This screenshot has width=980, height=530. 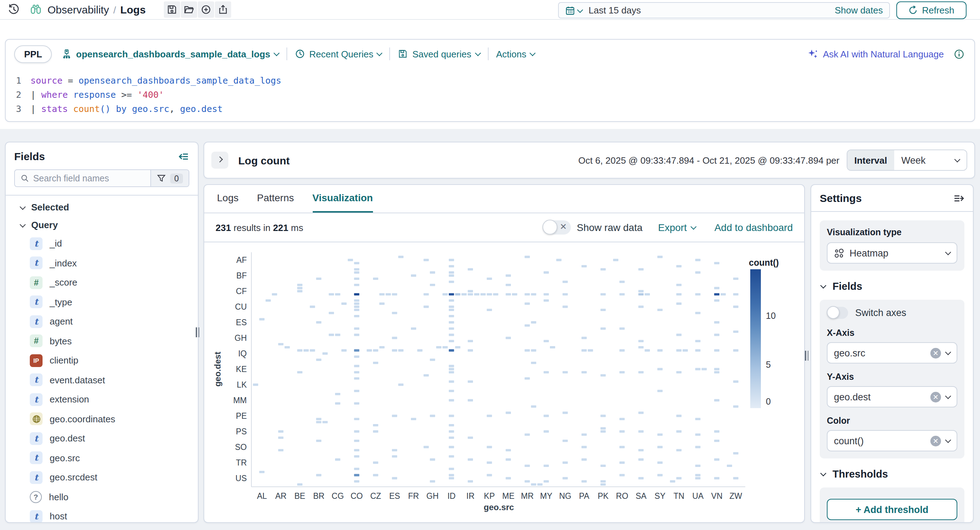 I want to click on share-button, so click(x=224, y=10).